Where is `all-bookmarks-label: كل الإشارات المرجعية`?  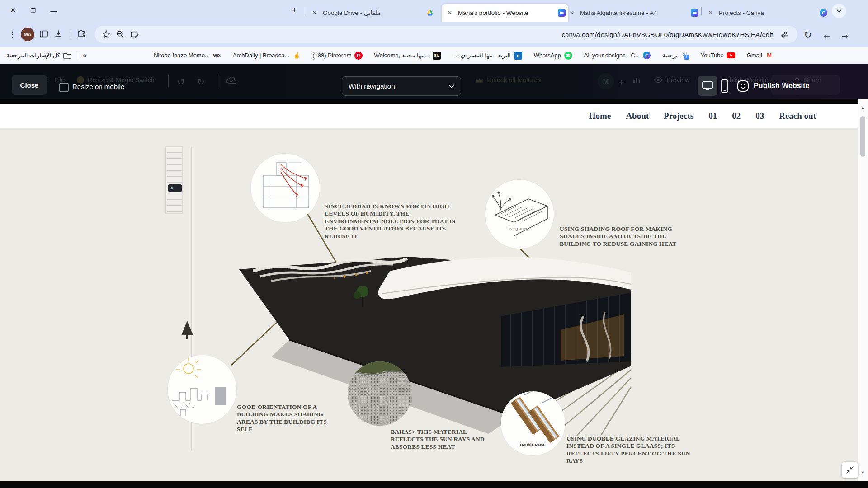 all-bookmarks-label: كل الإشارات المرجعية is located at coordinates (33, 55).